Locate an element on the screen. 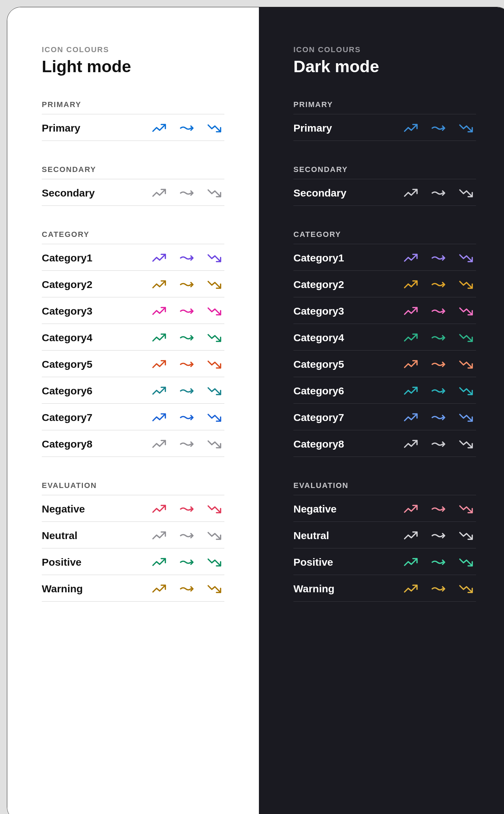  swatch-row-negative: Negative is located at coordinates (385, 508).